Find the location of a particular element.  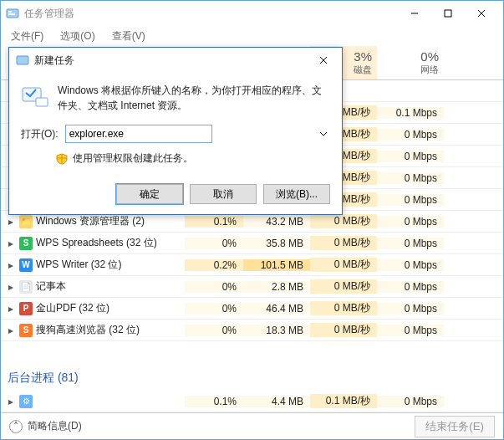

process-name: WPS Spreadsheets (32 位) is located at coordinates (97, 243).